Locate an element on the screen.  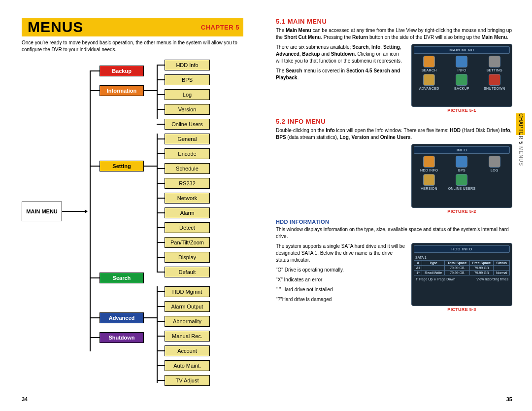
sub-pan-tilt-zoom: Pan/Tilt/Zoom is located at coordinates (187, 242).